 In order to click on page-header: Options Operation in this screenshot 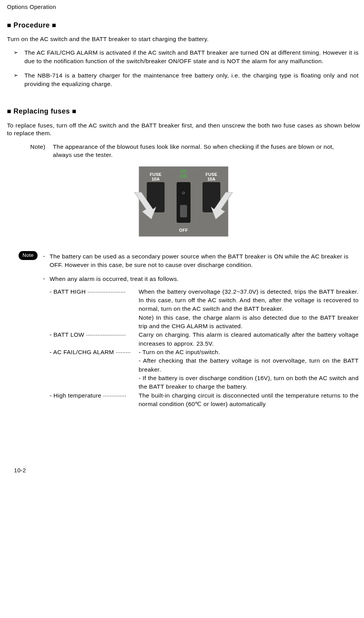, I will do `click(184, 7)`.